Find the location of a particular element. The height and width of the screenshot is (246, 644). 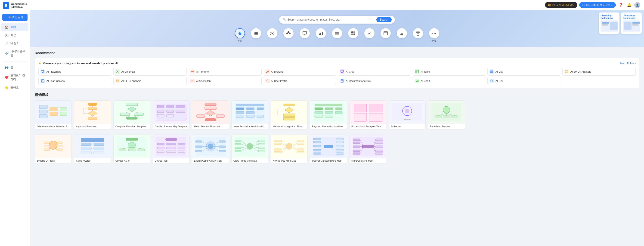

template-choose-car: Choose A Car is located at coordinates (132, 149).